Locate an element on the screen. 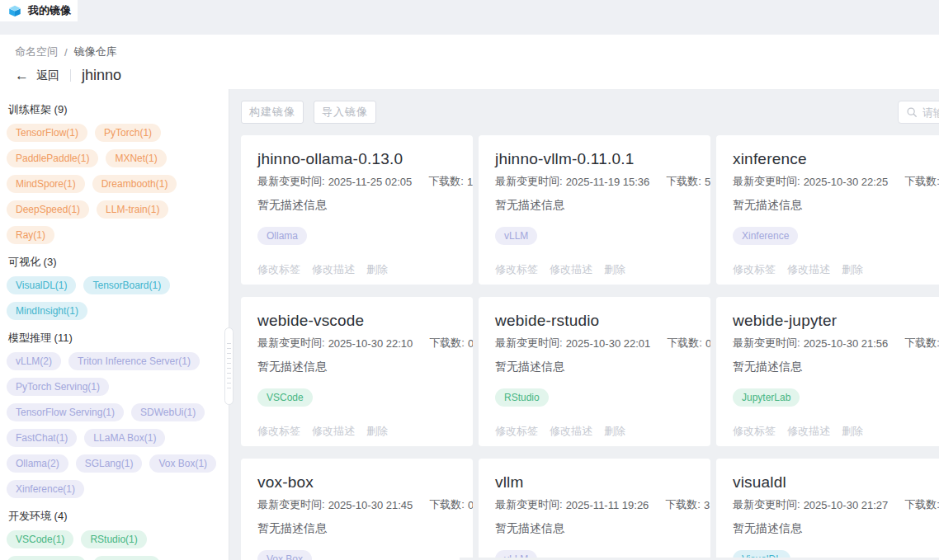 The width and height of the screenshot is (939, 560). filter-tag: PaddlePaddle(1) is located at coordinates (53, 158).